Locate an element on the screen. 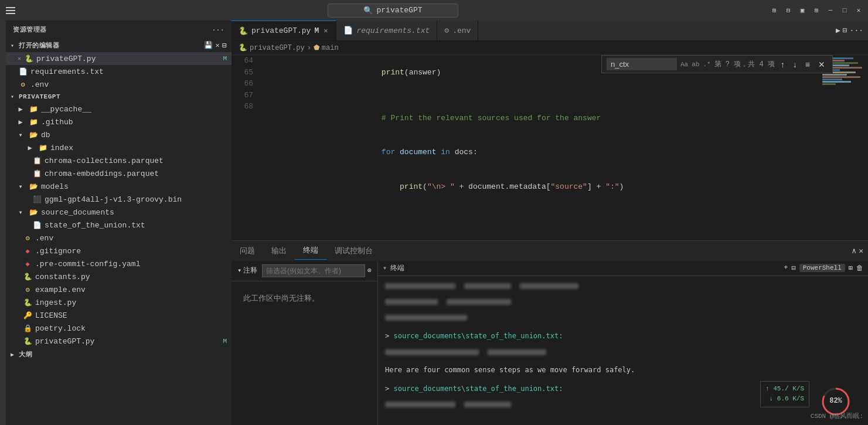 The width and height of the screenshot is (868, 425). folder-models-icon: 📂 is located at coordinates (33, 186).